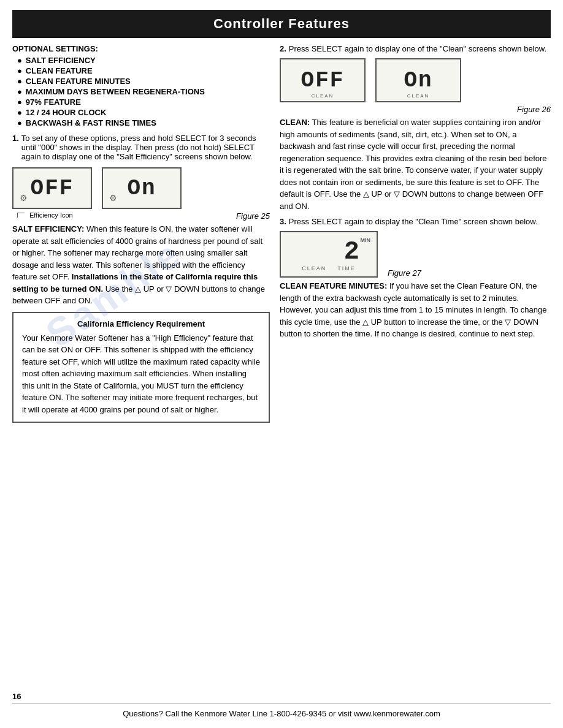  Describe the element at coordinates (282, 713) in the screenshot. I see `footer: Questions? Call the Kenmore Water Line 1…` at that location.